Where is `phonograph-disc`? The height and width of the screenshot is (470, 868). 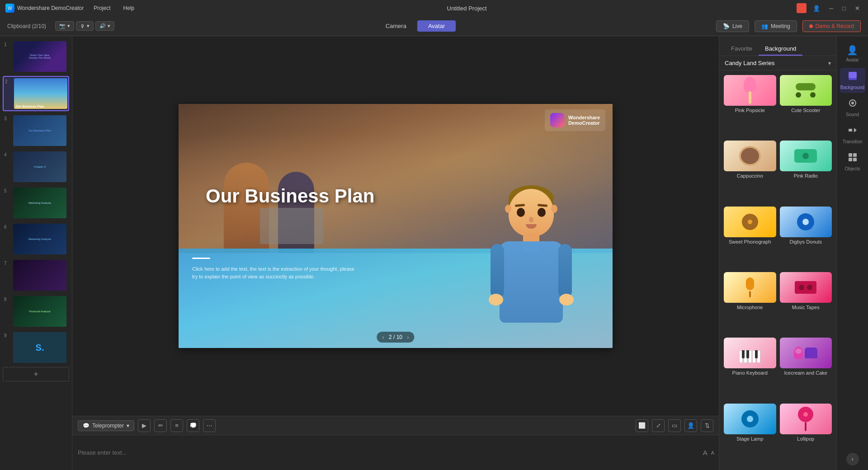
phonograph-disc is located at coordinates (750, 222).